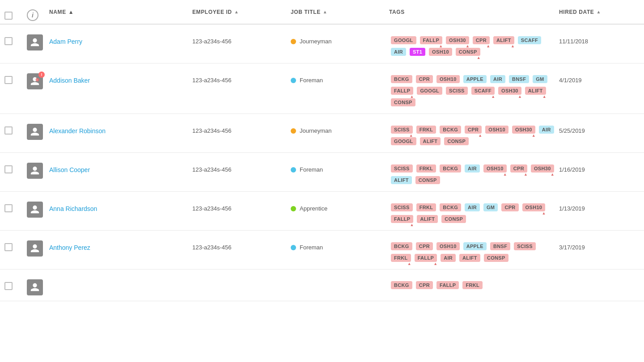  Describe the element at coordinates (497, 130) in the screenshot. I see `tag-wrapper: OSH10` at that location.